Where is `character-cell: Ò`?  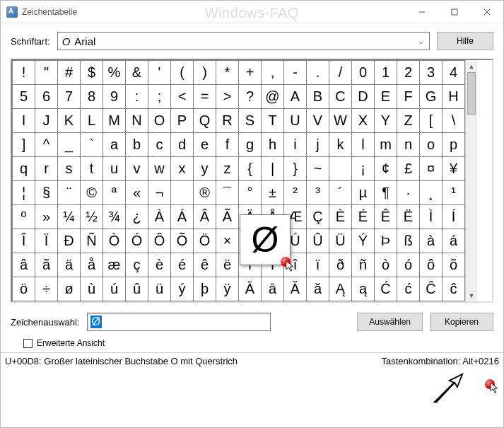
character-cell: Ò is located at coordinates (115, 241).